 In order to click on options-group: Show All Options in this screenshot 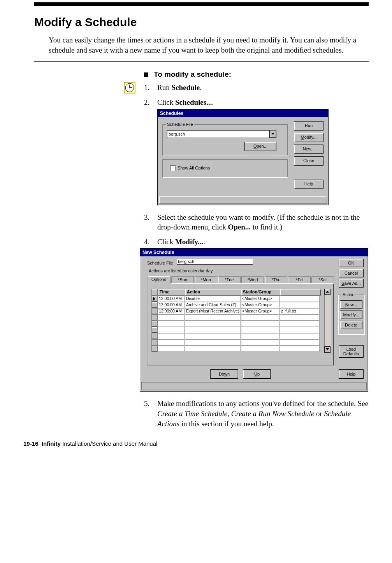, I will do `click(225, 168)`.